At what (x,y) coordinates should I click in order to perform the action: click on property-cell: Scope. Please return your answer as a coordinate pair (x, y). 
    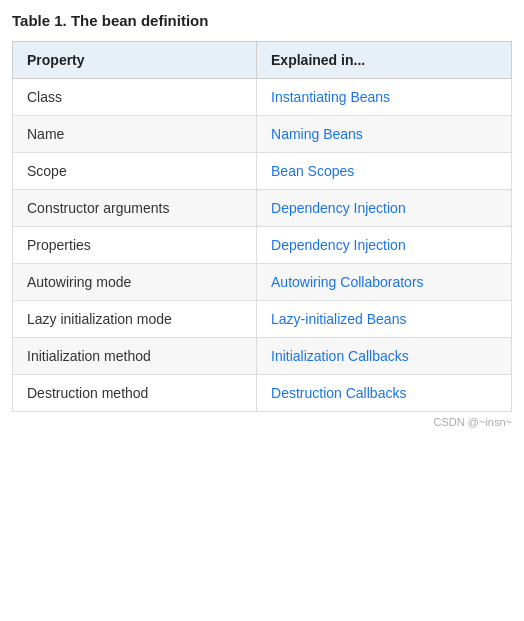
    Looking at the image, I should click on (135, 172).